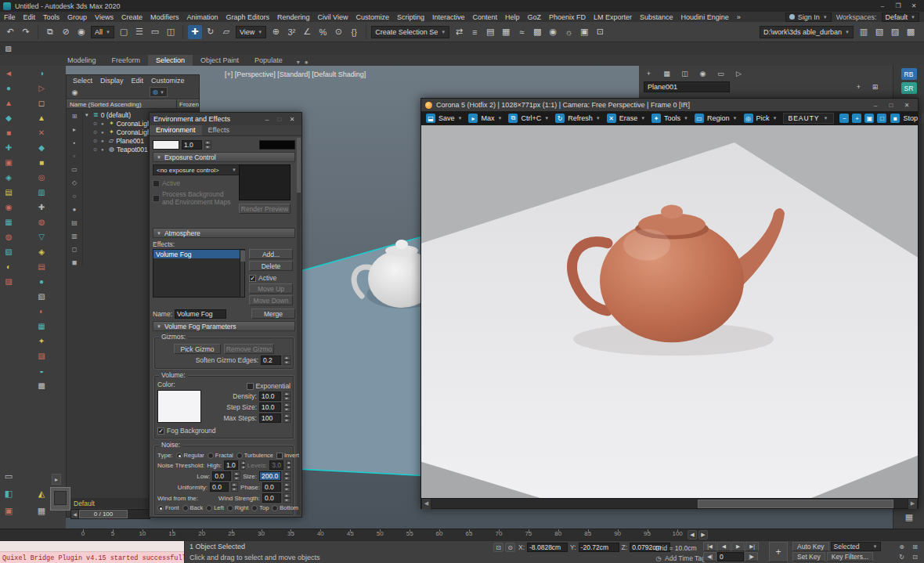 This screenshot has width=924, height=563. I want to click on copy-button: ⧉ Ctrl+C ▼, so click(529, 118).